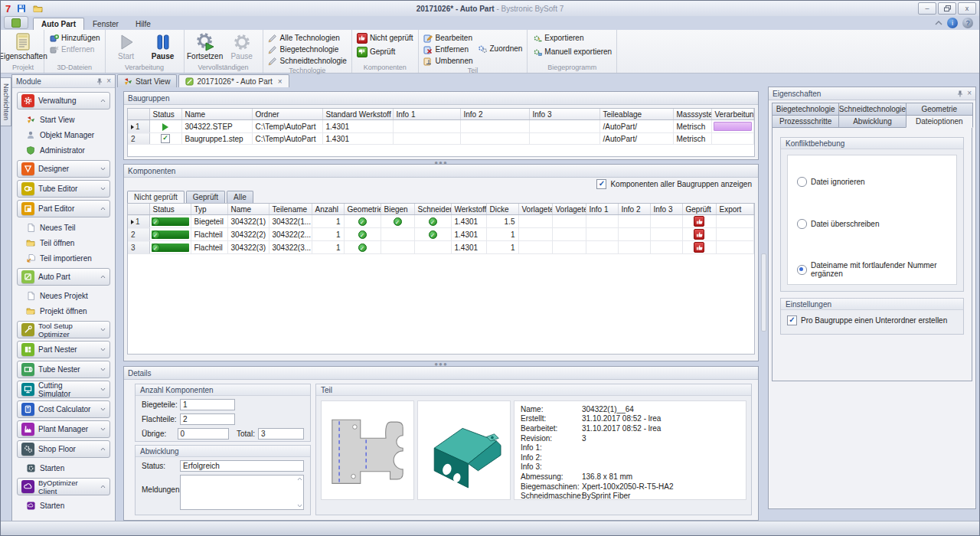  I want to click on nicht-geprueft-button: Nicht geprüft, so click(385, 38).